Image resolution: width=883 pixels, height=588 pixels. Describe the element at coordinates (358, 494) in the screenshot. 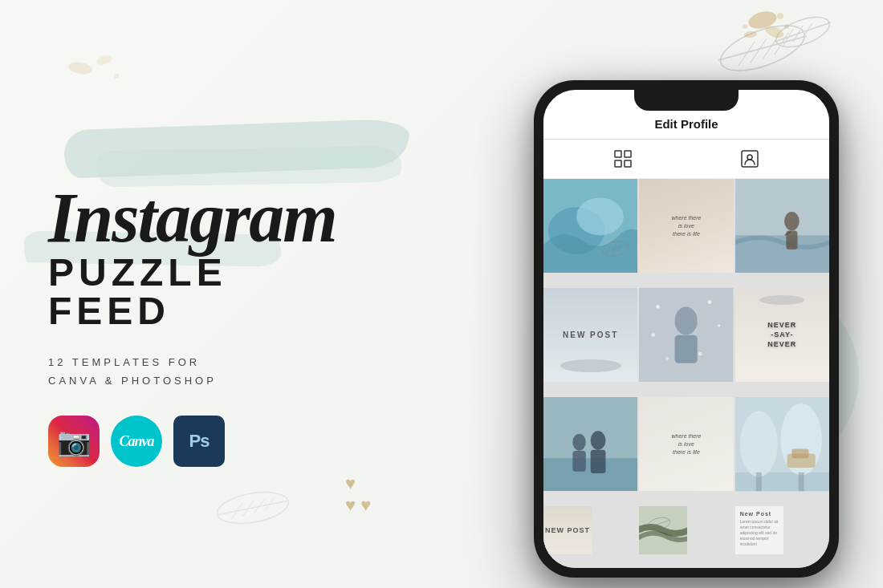

I see `gold-hearts-decoration: ♥♥ ♥` at that location.